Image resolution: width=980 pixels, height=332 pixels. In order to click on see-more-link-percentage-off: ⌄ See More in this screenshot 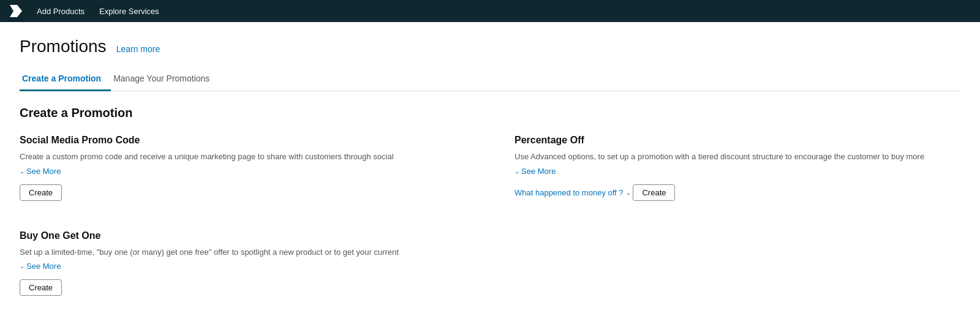, I will do `click(535, 172)`.